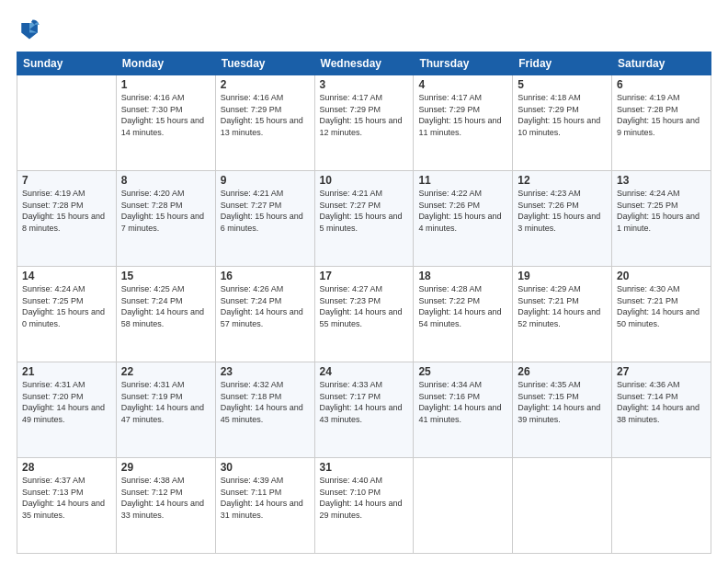 The height and width of the screenshot is (563, 728). What do you see at coordinates (563, 276) in the screenshot?
I see `day-number: 19` at bounding box center [563, 276].